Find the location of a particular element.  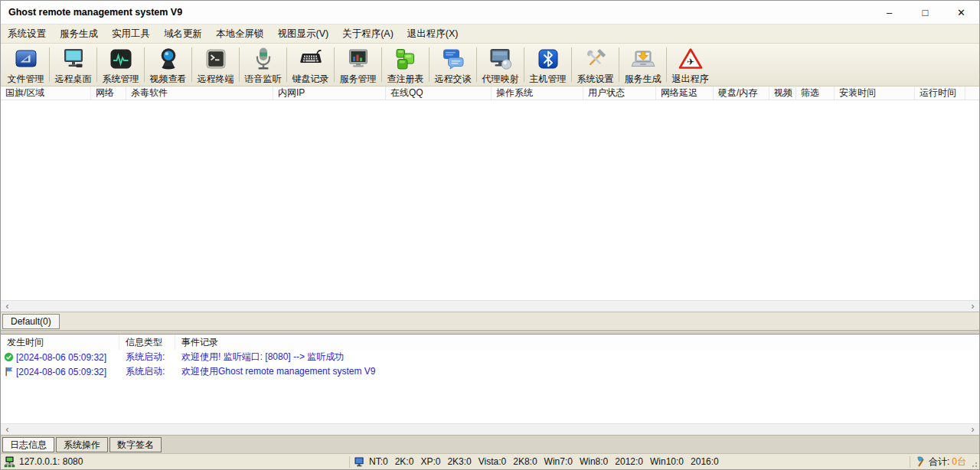

tab-log-info: 日志信息 is located at coordinates (28, 445).